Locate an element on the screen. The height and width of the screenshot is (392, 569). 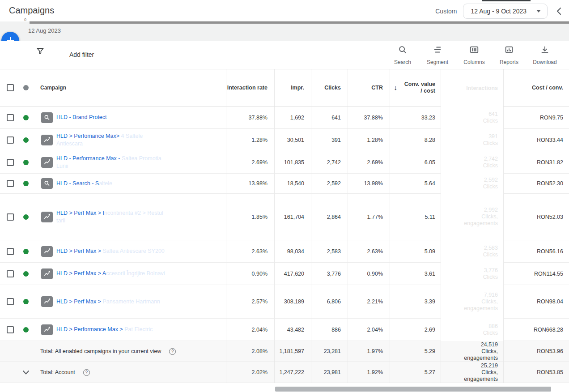
metric-value: RON53.96 is located at coordinates (550, 351).